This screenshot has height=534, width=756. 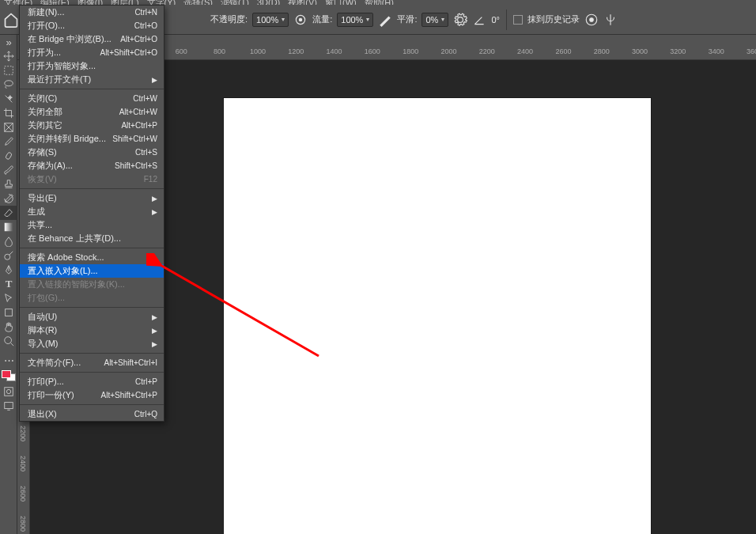 What do you see at coordinates (9, 85) in the screenshot?
I see `lasso-tool` at bounding box center [9, 85].